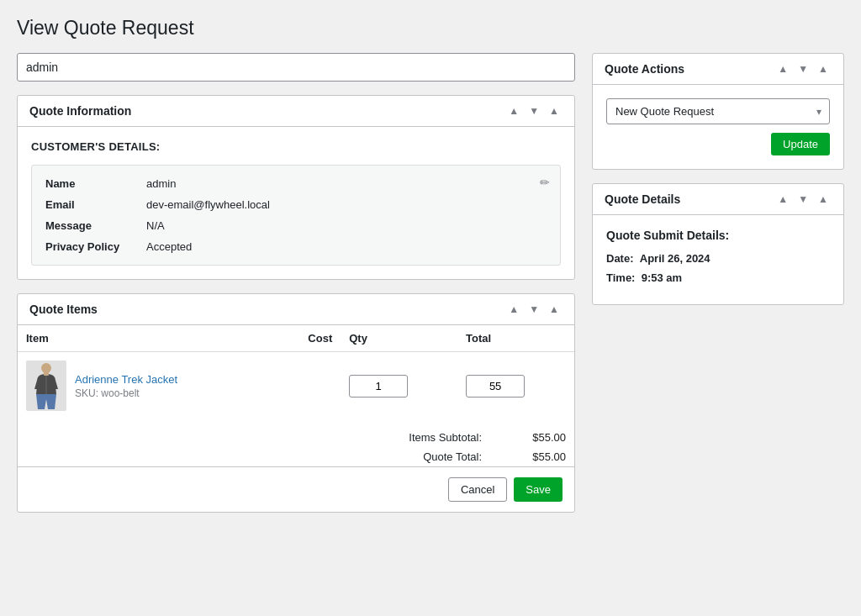 The width and height of the screenshot is (861, 616). Describe the element at coordinates (296, 309) in the screenshot. I see `quote-items-header: Quote Items ▲ ▼ ▲` at that location.